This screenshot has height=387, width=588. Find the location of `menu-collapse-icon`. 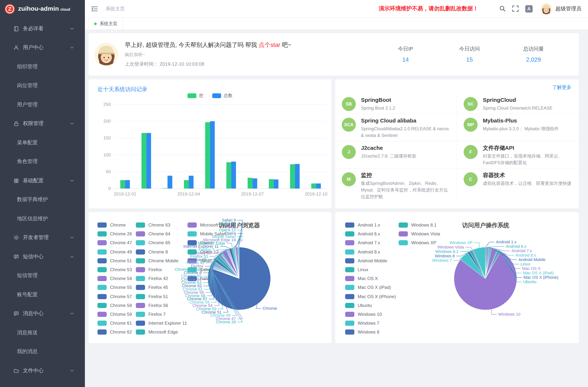

menu-collapse-icon is located at coordinates (94, 9).